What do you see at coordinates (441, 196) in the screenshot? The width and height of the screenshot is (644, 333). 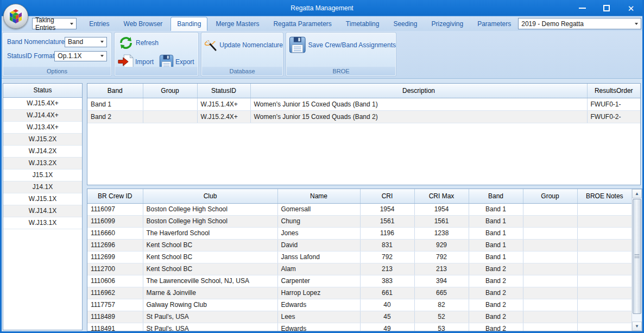 I see `column-header-cri-max: CRI Max` at bounding box center [441, 196].